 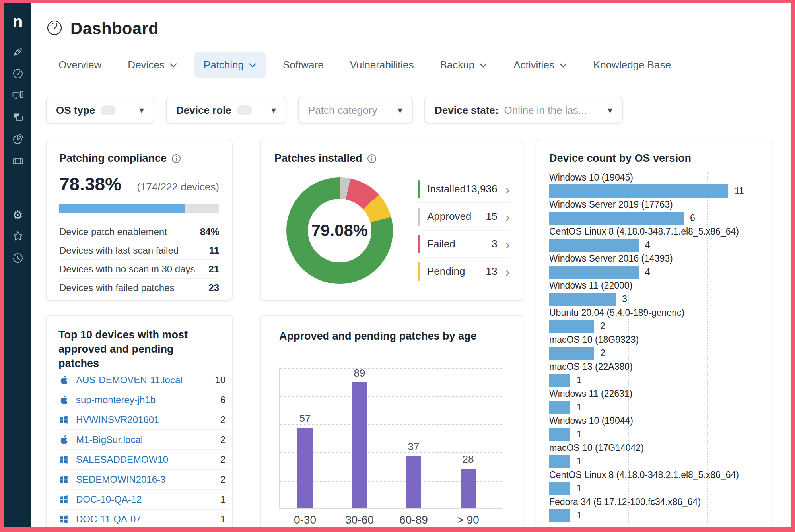 I want to click on compliance-row: Devices with failed patches 23, so click(x=139, y=288).